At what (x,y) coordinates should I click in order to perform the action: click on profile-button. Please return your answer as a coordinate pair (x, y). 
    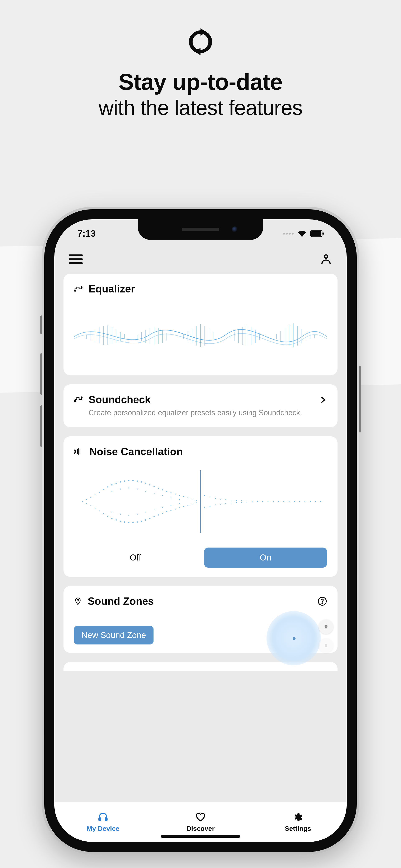
    Looking at the image, I should click on (326, 259).